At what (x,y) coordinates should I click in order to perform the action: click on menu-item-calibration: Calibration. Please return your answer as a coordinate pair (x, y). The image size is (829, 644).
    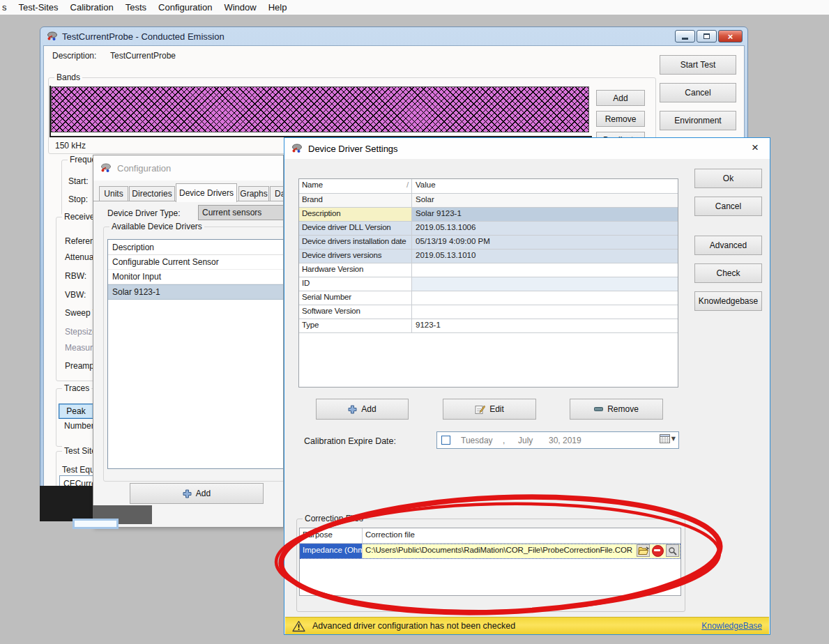
    Looking at the image, I should click on (92, 7).